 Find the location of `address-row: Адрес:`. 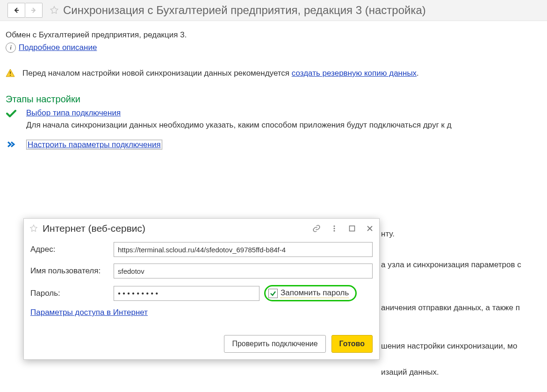

address-row: Адрес: is located at coordinates (202, 249).